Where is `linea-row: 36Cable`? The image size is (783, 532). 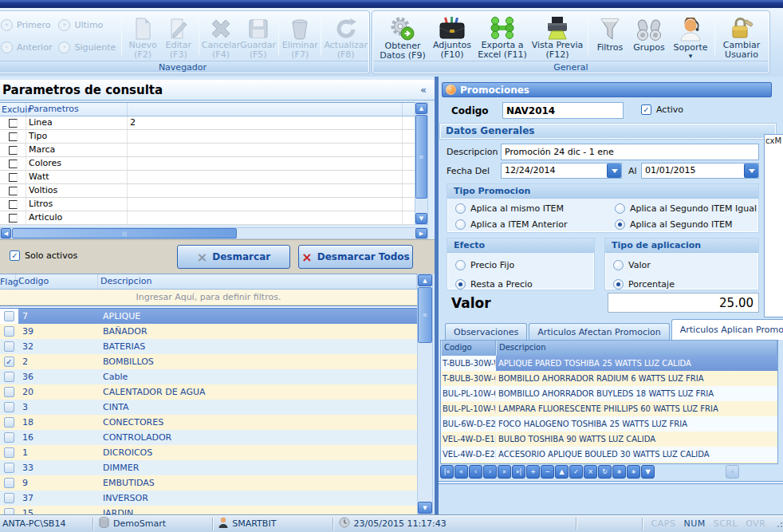
linea-row: 36Cable is located at coordinates (209, 376).